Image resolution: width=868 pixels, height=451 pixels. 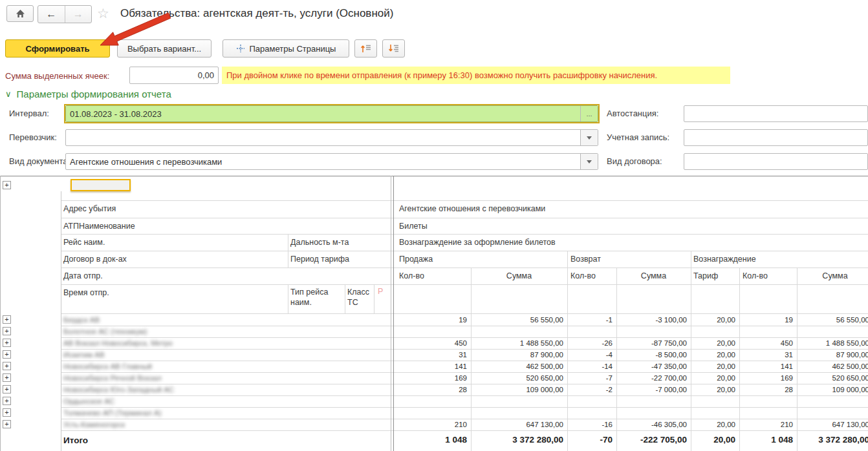 I want to click on row-name-blurred: Толмачево АП (Терминал А), so click(x=113, y=413).